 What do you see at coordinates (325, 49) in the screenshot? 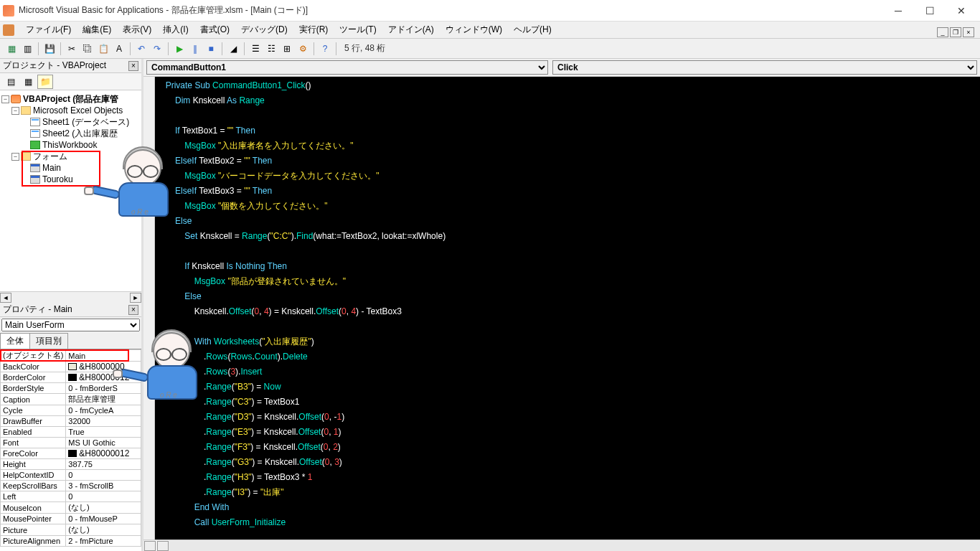
I see `help-icon: ?` at bounding box center [325, 49].